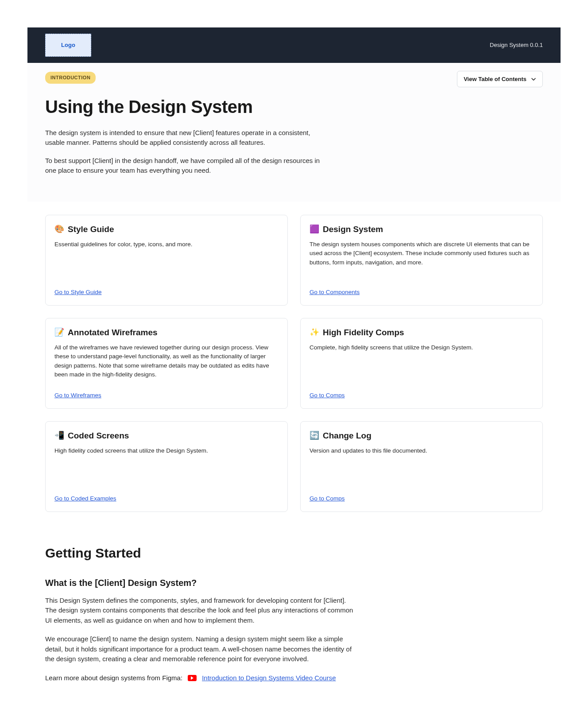 Image resolution: width=588 pixels, height=717 pixels. Describe the element at coordinates (166, 451) in the screenshot. I see `card-desc: High fidelity coded screens that utilize…` at that location.